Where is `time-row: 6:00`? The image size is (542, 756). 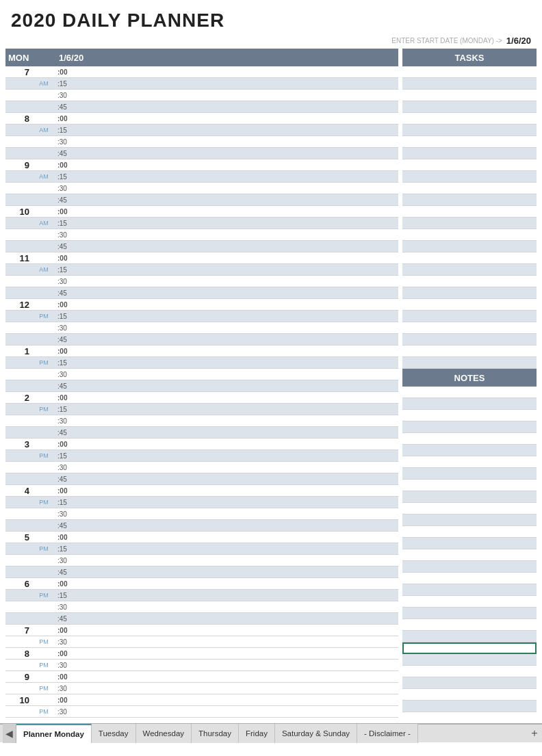
time-row: 6:00 is located at coordinates (202, 584).